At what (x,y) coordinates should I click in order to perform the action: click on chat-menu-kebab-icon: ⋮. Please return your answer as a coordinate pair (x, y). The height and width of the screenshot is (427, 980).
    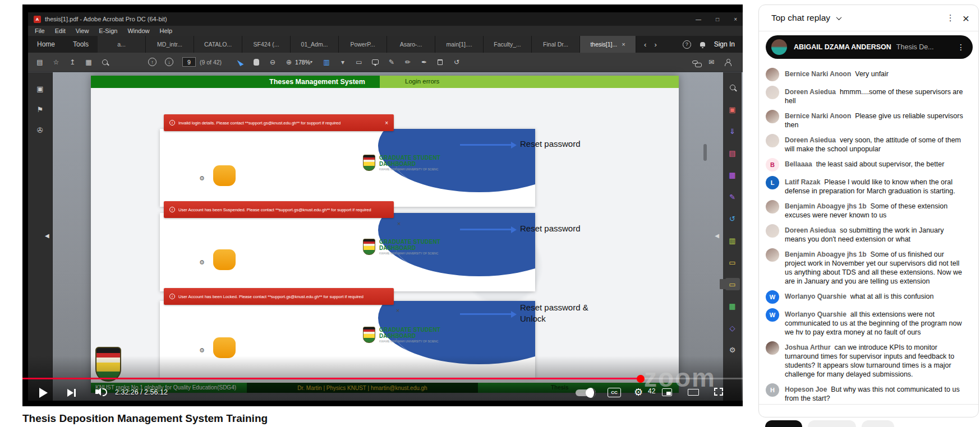
    Looking at the image, I should click on (950, 18).